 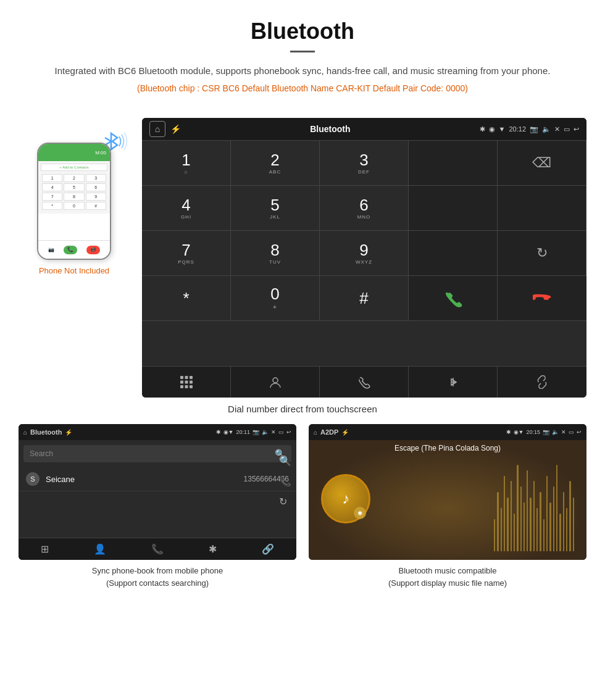 I want to click on prev-button: ⏮, so click(x=418, y=559).